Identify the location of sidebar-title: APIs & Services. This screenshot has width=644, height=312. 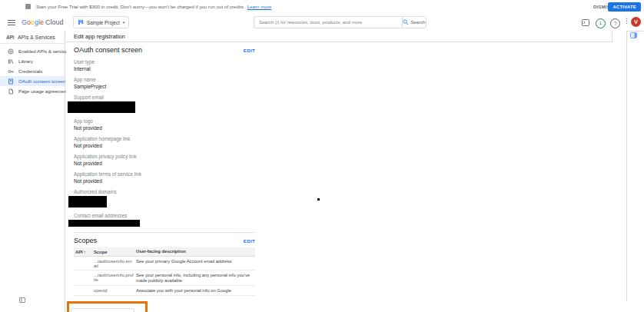
(37, 37).